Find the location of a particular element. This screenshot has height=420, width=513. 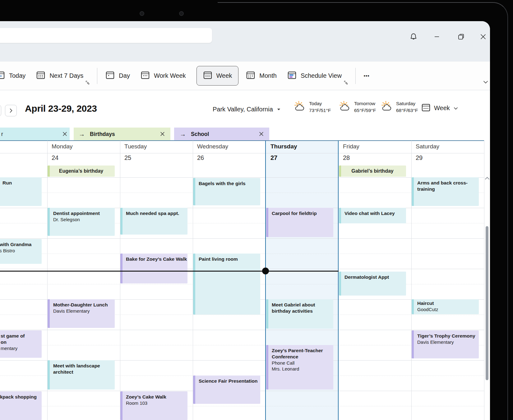

tab-label-fragment: r is located at coordinates (2, 134).